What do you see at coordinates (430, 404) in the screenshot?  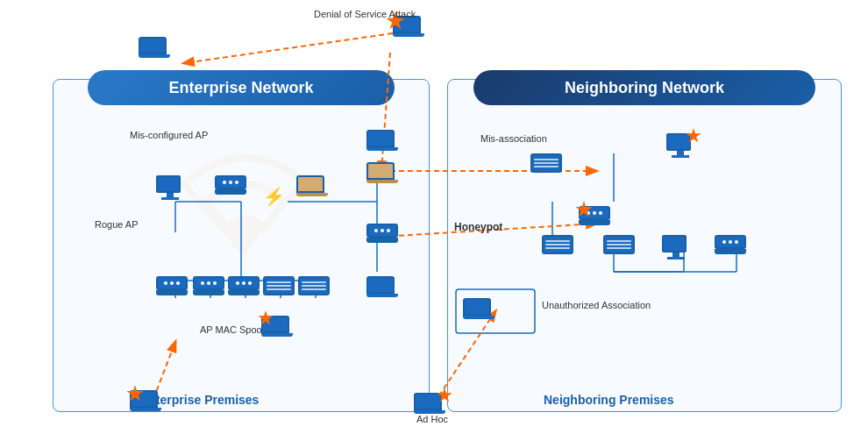 I see `adhoc-laptop` at bounding box center [430, 404].